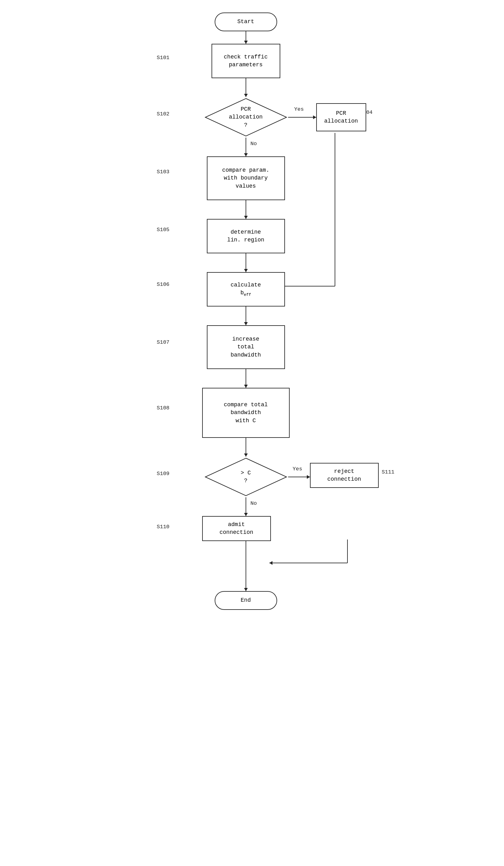  Describe the element at coordinates (163, 114) in the screenshot. I see `s102-label: S102` at that location.